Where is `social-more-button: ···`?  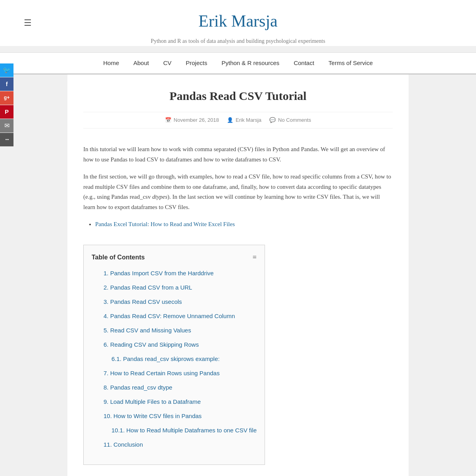 social-more-button: ··· is located at coordinates (7, 140).